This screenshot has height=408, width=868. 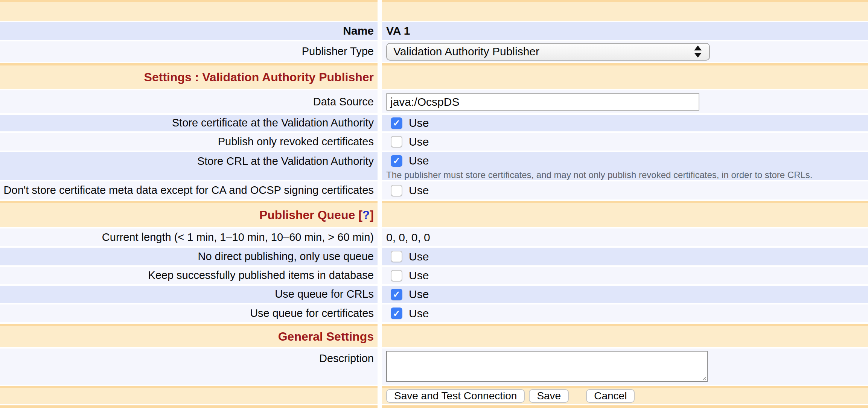 What do you see at coordinates (434, 142) in the screenshot?
I see `row-publish-only-revoked: Publish only revoked certificates Use` at bounding box center [434, 142].